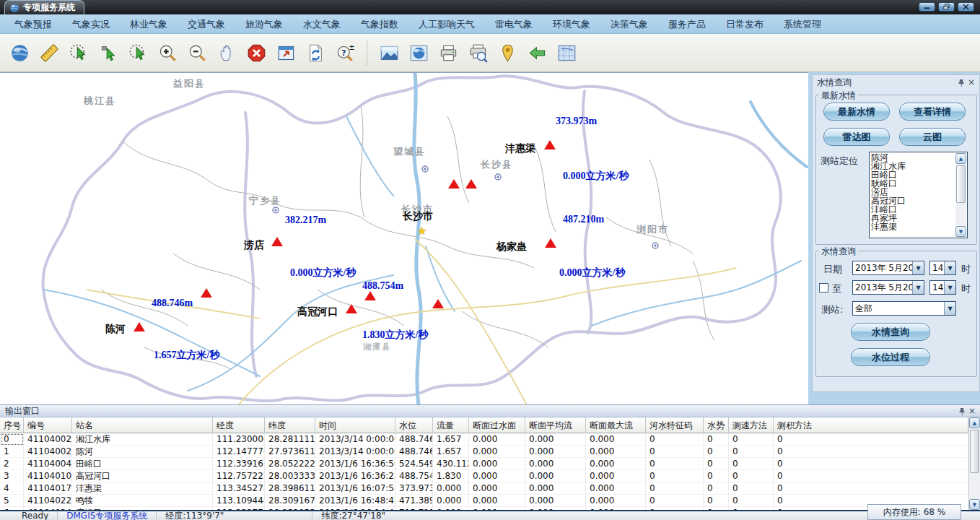  What do you see at coordinates (687, 25) in the screenshot?
I see `menu-item: 服务产品` at bounding box center [687, 25].